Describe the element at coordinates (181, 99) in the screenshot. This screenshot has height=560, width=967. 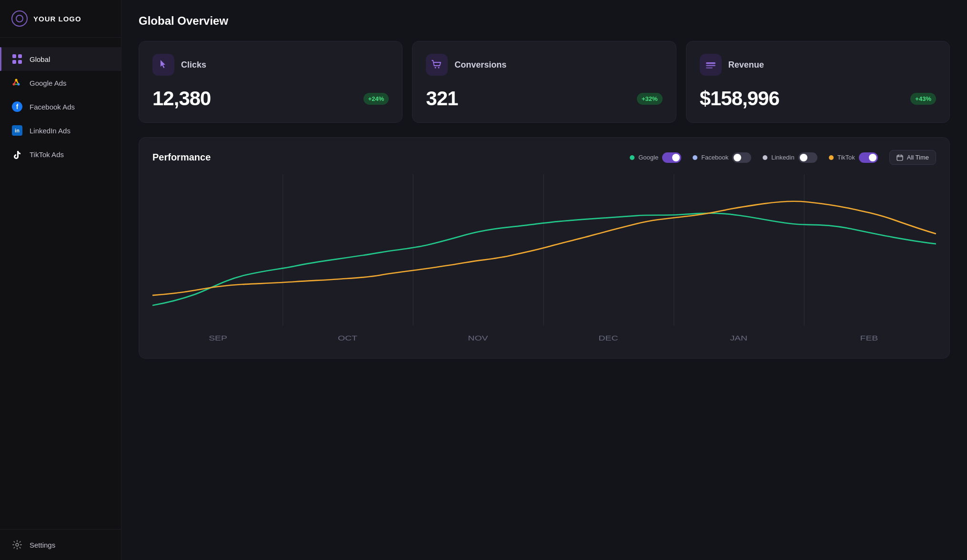
I see `clicks-value: 12,380` at that location.